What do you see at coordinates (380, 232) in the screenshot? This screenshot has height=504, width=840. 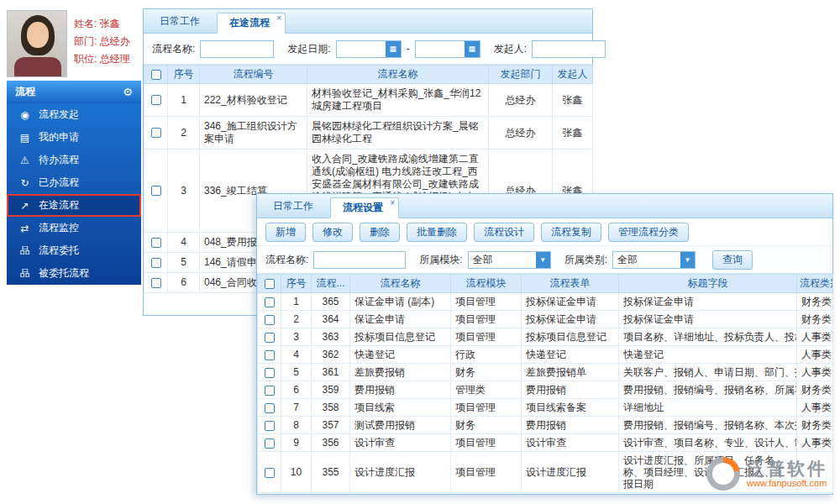 I see `delete-button: 删除` at bounding box center [380, 232].